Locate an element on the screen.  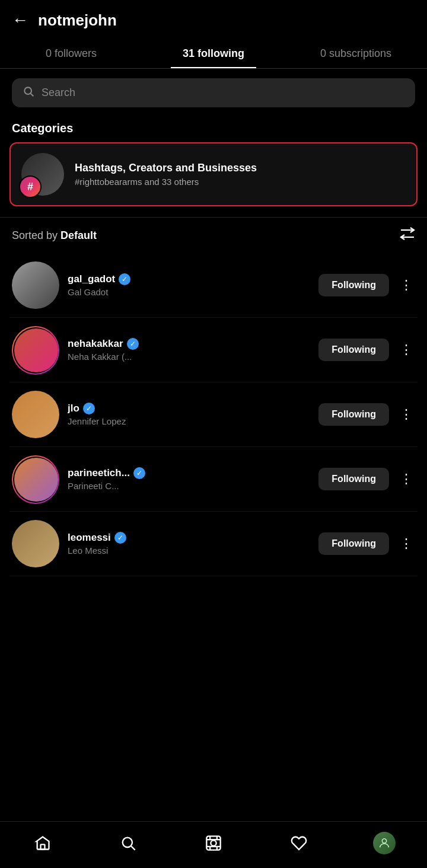
page-title: notmejohn is located at coordinates (77, 20).